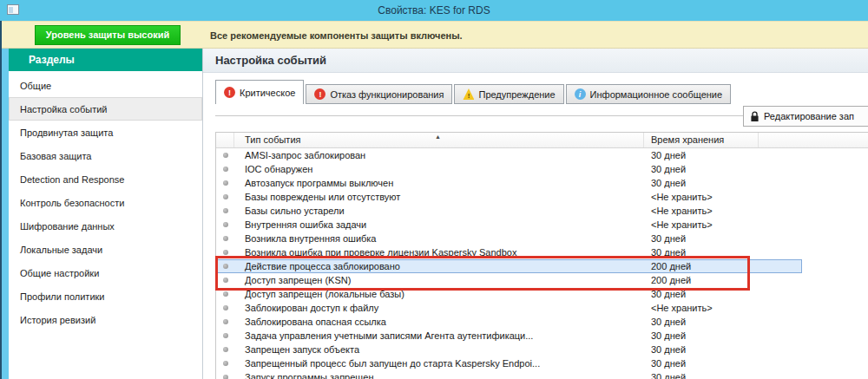  What do you see at coordinates (439, 375) in the screenshot?
I see `event-type-cell: Запуск программы запрещен` at bounding box center [439, 375].